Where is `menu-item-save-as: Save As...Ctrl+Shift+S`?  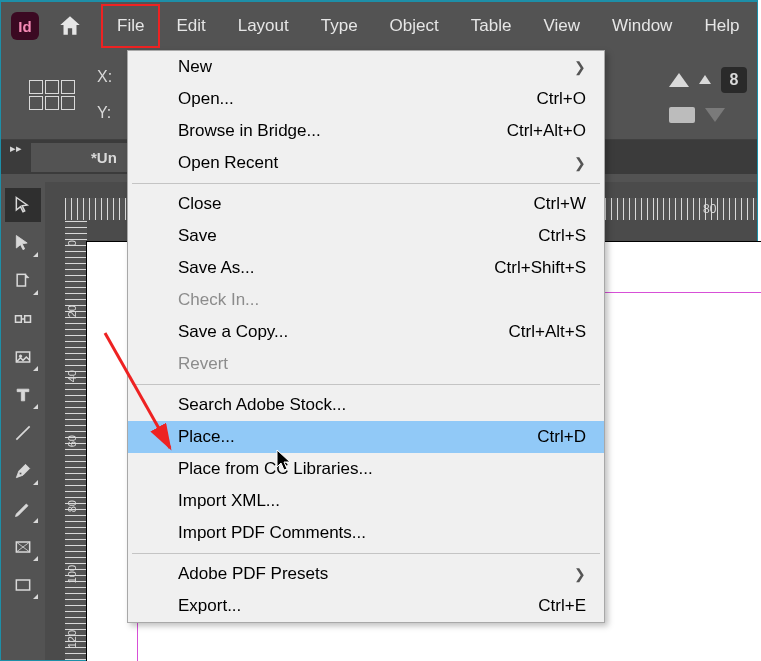
menu-item-save-as: Save As...Ctrl+Shift+S is located at coordinates (366, 268).